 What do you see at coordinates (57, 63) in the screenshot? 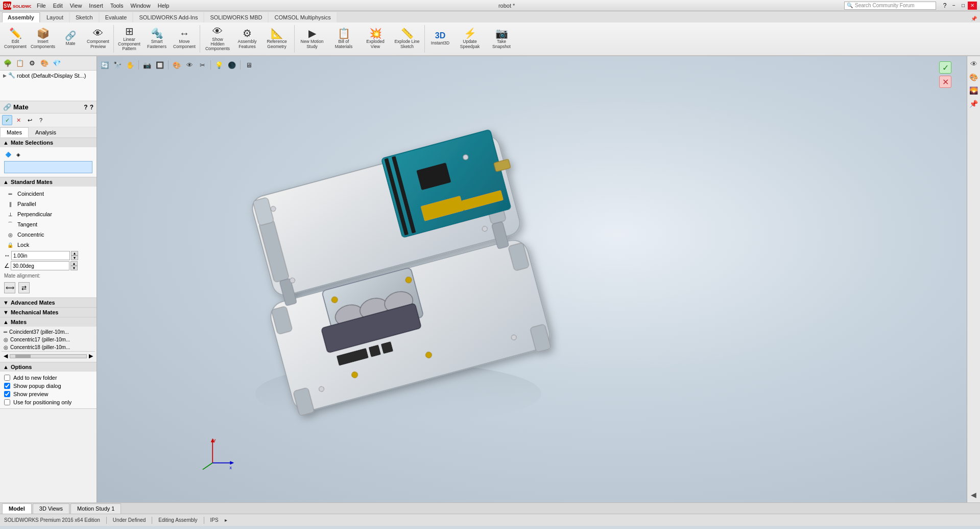
I see `appearance-btn: 💎` at bounding box center [57, 63].